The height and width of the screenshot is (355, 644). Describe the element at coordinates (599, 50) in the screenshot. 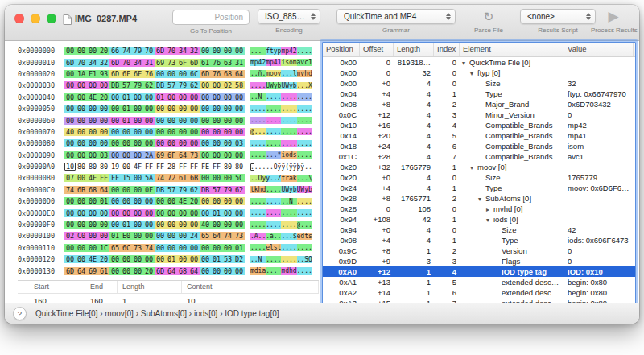

I see `results-column-header: Value` at that location.